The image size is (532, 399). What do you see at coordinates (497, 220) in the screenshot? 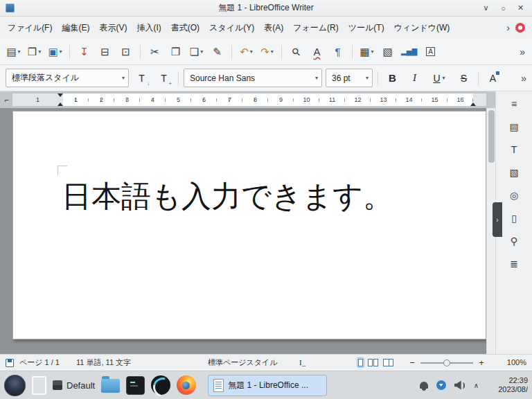
I see `sidebar-collapse-handle: ›` at bounding box center [497, 220].